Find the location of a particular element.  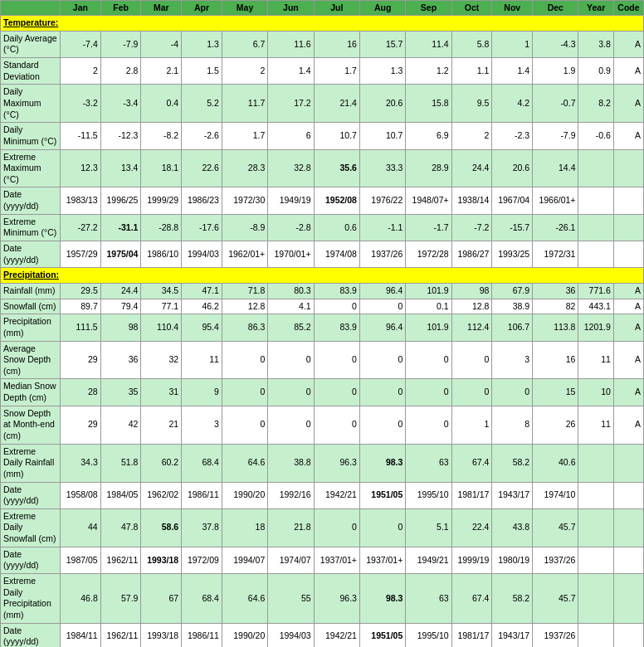

data-cell: 11.6 is located at coordinates (290, 44).